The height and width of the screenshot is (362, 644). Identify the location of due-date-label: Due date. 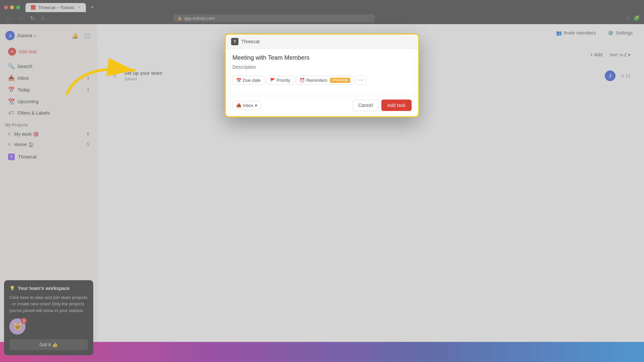
(252, 80).